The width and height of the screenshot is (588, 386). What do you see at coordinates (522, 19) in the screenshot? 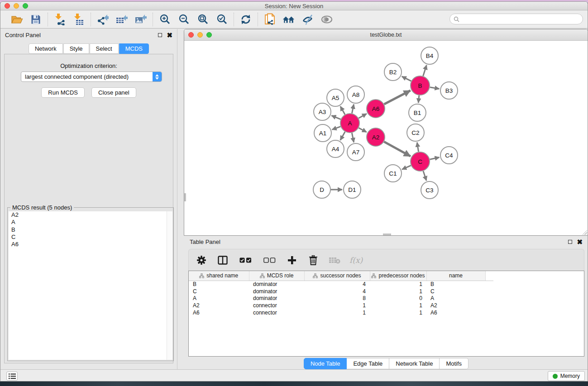
I see `search-input` at bounding box center [522, 19].